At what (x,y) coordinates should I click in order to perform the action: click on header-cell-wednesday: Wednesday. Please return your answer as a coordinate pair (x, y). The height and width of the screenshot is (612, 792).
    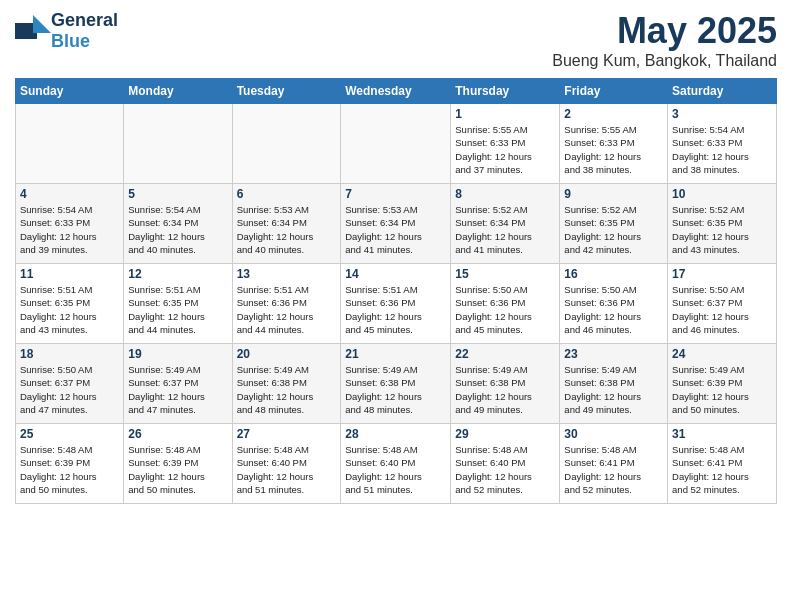
    Looking at the image, I should click on (396, 92).